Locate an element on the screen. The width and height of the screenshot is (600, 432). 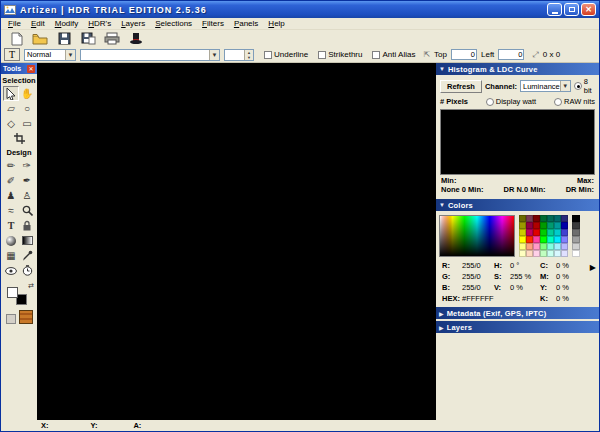
close-button: ✕ is located at coordinates (588, 10).